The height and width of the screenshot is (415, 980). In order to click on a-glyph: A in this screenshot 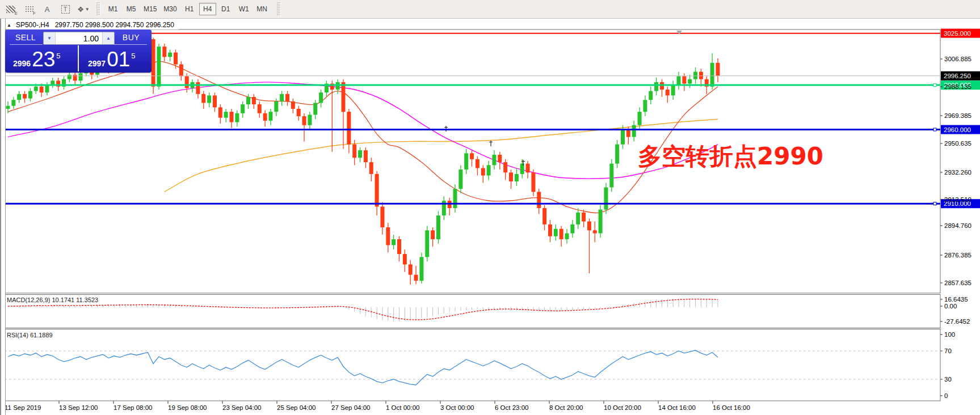, I will do `click(48, 9)`.